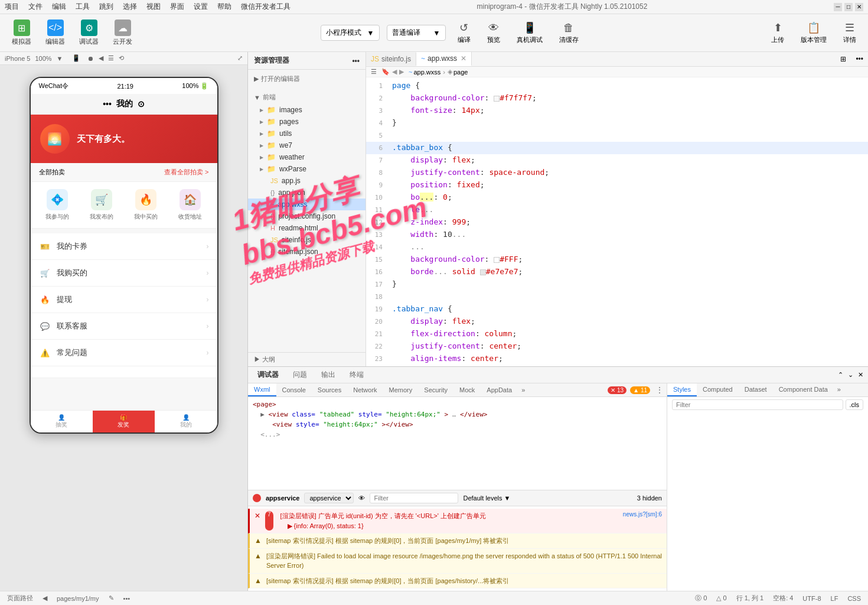  What do you see at coordinates (101, 58) in the screenshot?
I see `back-icon: ◀` at bounding box center [101, 58].